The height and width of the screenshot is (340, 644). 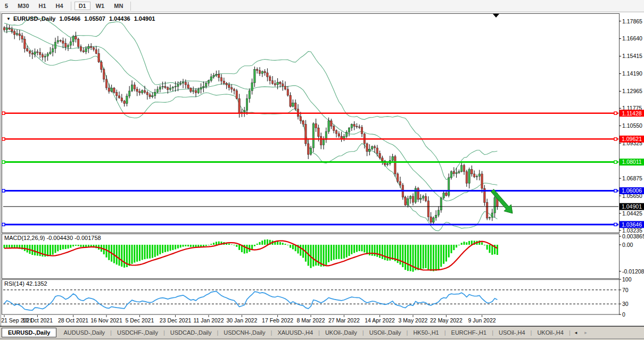 I want to click on chart-tab-UKOil-Daily: UKOil-,Daily, so click(x=341, y=333).